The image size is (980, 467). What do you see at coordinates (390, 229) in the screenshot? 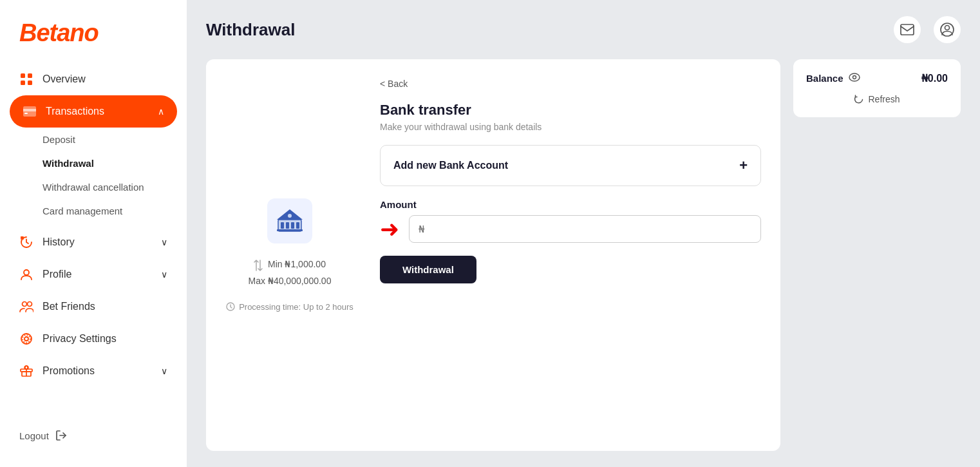
I see `arrow-indicator: ➜` at bounding box center [390, 229].